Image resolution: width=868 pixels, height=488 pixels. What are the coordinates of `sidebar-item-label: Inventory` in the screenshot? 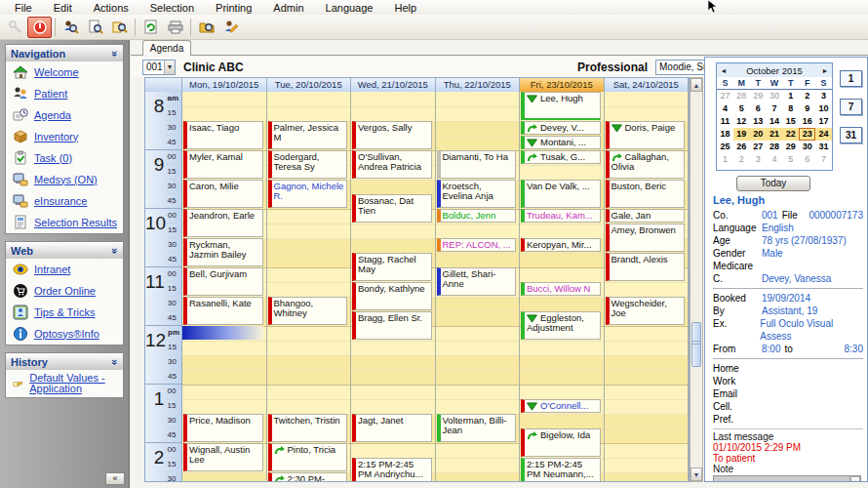 It's located at (57, 137).